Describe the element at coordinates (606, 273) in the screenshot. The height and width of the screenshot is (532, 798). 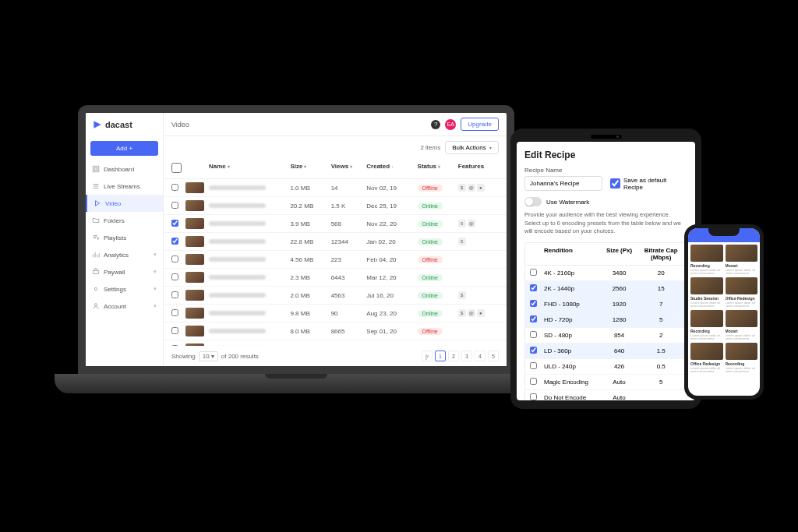
I see `preset-row: 4K - 2160p 3480 20` at that location.